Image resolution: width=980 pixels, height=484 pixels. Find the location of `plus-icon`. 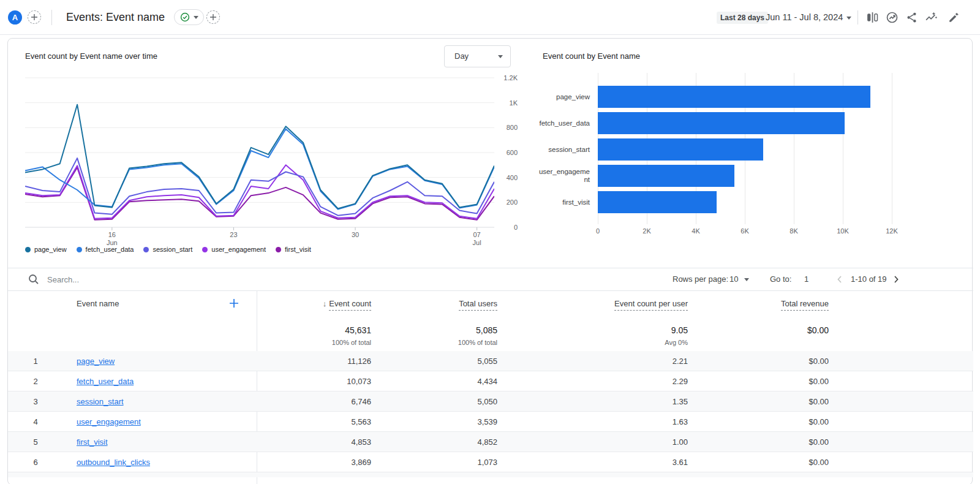

plus-icon is located at coordinates (213, 17).